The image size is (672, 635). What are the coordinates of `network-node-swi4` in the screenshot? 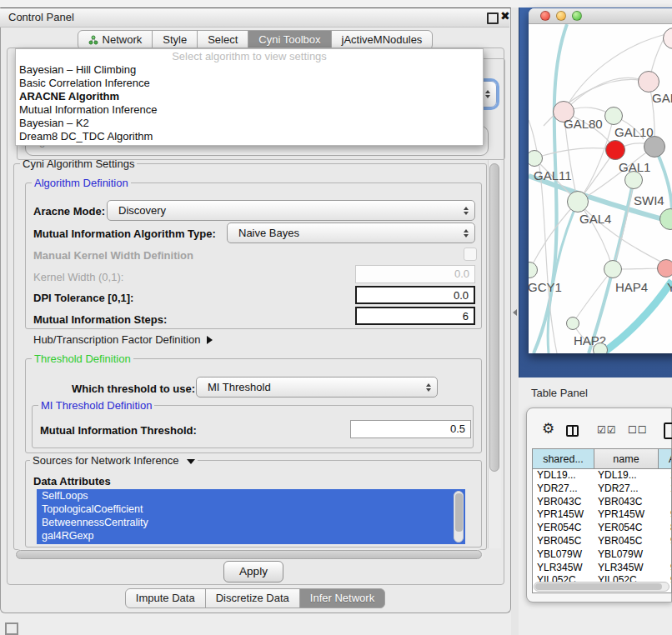 It's located at (634, 180).